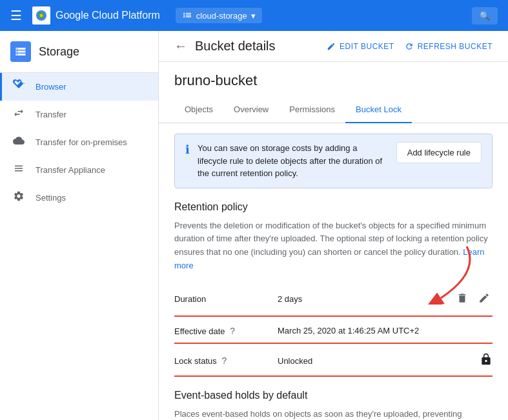 This screenshot has width=508, height=420. Describe the element at coordinates (486, 361) in the screenshot. I see `lock-icon` at that location.